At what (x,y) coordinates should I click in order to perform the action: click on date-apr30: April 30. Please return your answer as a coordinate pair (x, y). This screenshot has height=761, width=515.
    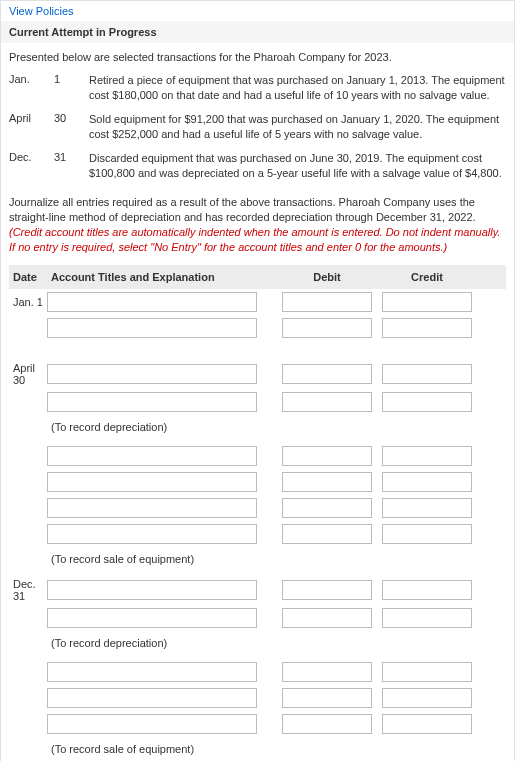
    Looking at the image, I should click on (28, 374).